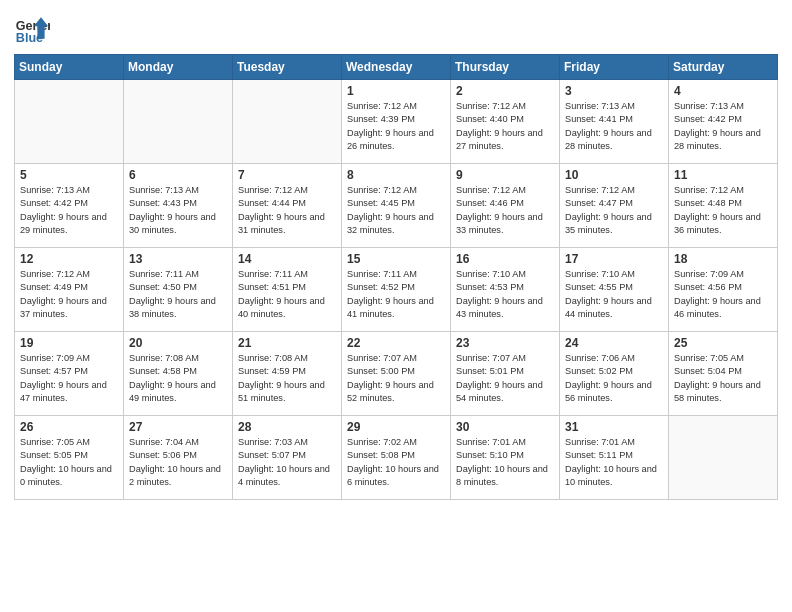  Describe the element at coordinates (505, 378) in the screenshot. I see `day-info: Sunrise: 7:07 AMSunset: 5:01 PMDaylight:…` at that location.